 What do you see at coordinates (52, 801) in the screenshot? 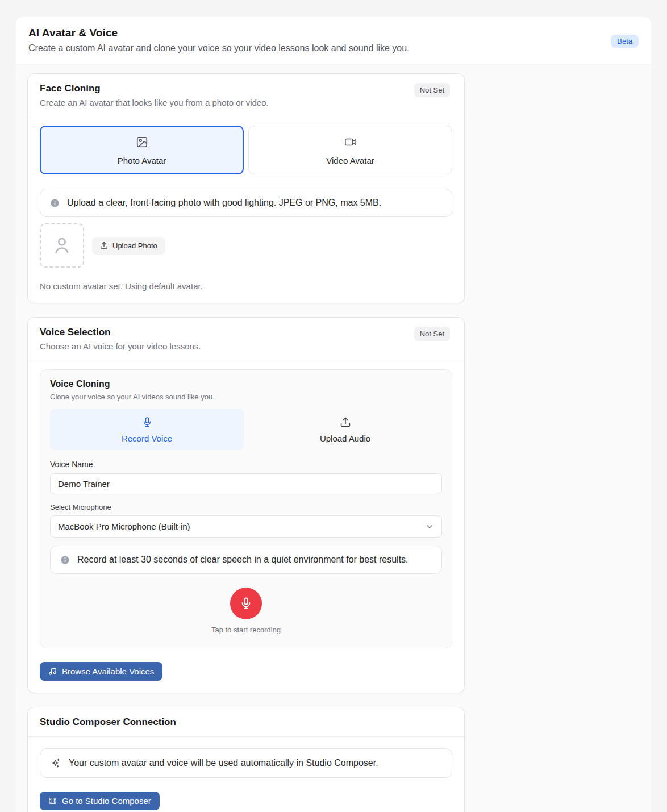
I see `film-icon` at bounding box center [52, 801].